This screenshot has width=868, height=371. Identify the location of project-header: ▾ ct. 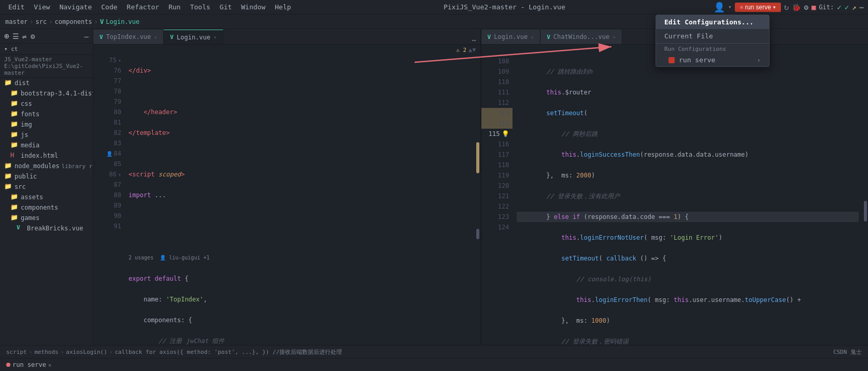
(47, 49).